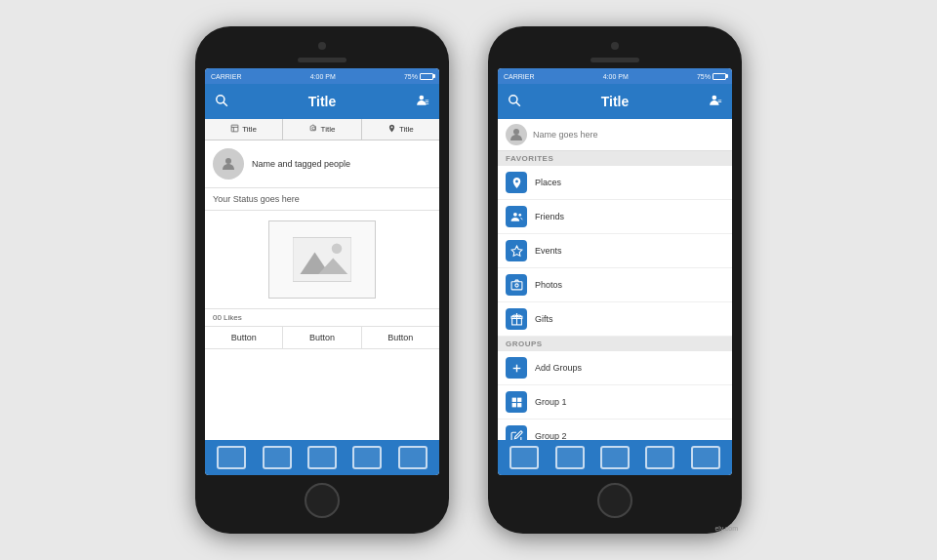 The image size is (937, 560). Describe the element at coordinates (244, 129) in the screenshot. I see `phone-1-tab-0: Title` at that location.